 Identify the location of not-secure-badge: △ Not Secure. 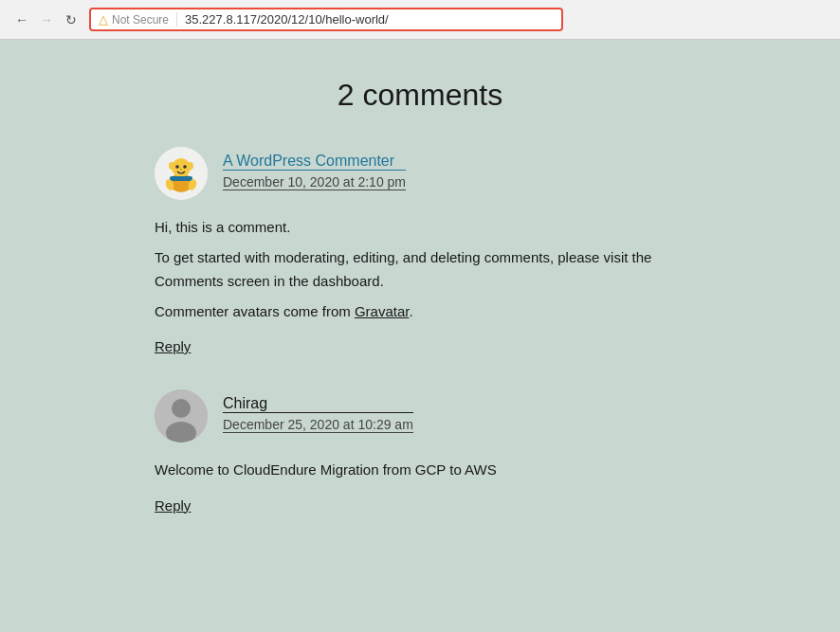
(138, 19).